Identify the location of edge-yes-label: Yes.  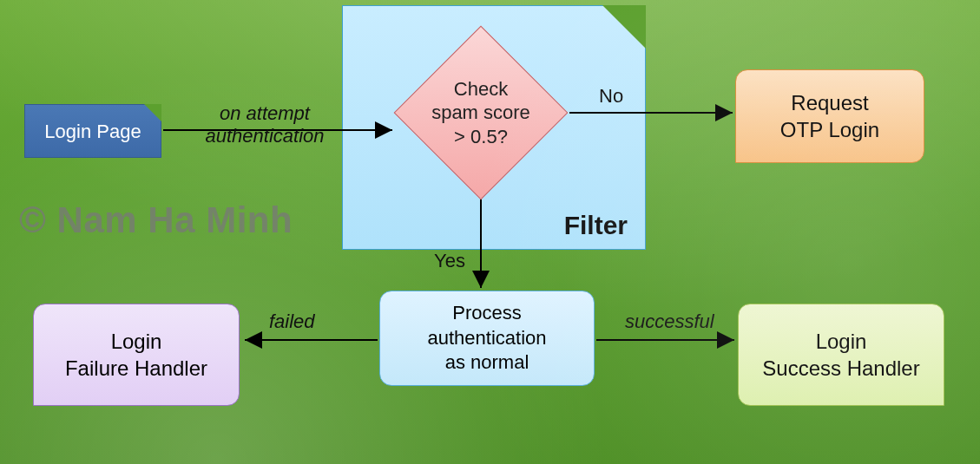
(450, 261).